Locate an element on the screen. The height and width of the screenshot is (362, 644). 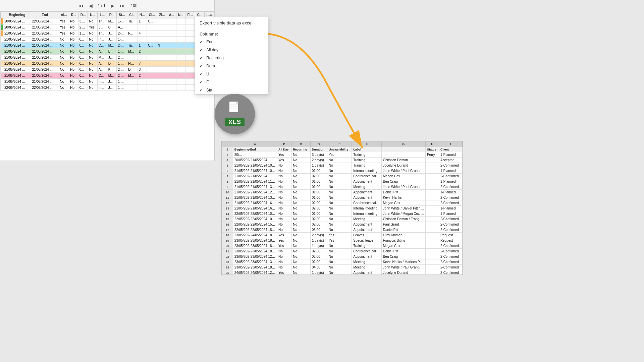
column-duration-item: ✓ Dura... is located at coordinates (231, 66).